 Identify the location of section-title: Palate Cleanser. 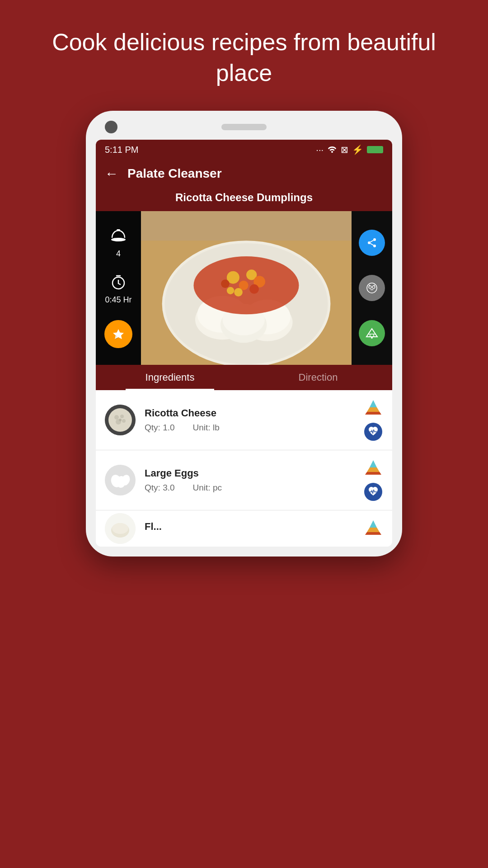
(174, 174).